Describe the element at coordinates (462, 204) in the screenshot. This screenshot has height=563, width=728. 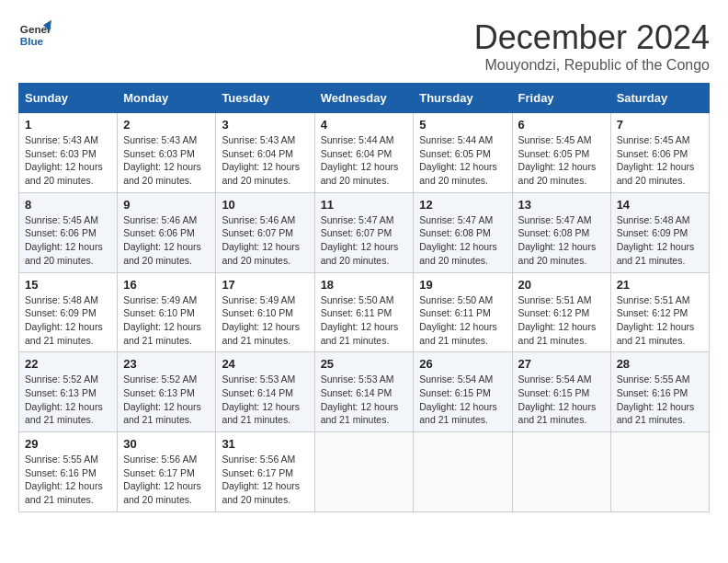
I see `day-number: 12` at that location.